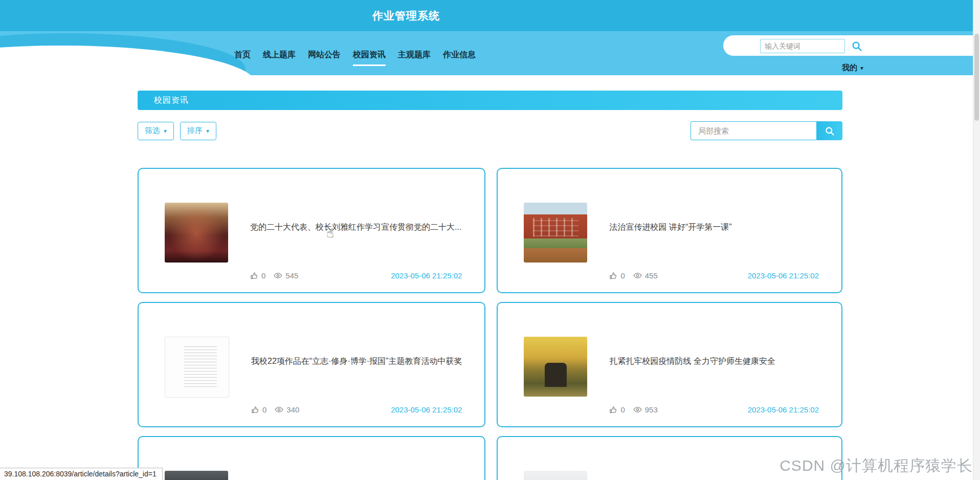  I want to click on news-card: 扎紧扎牢校园疫情防线 全力守护师生健康安全 0 953 202, so click(670, 364).